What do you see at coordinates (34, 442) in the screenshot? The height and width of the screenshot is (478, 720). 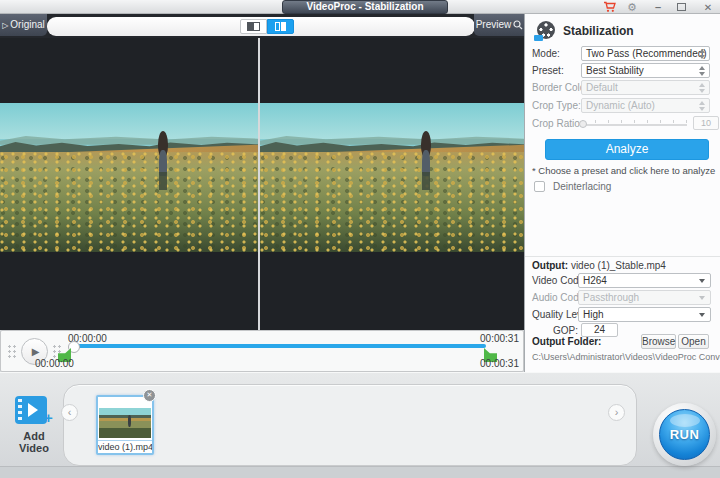 I see `add-video-label: Add Video` at bounding box center [34, 442].